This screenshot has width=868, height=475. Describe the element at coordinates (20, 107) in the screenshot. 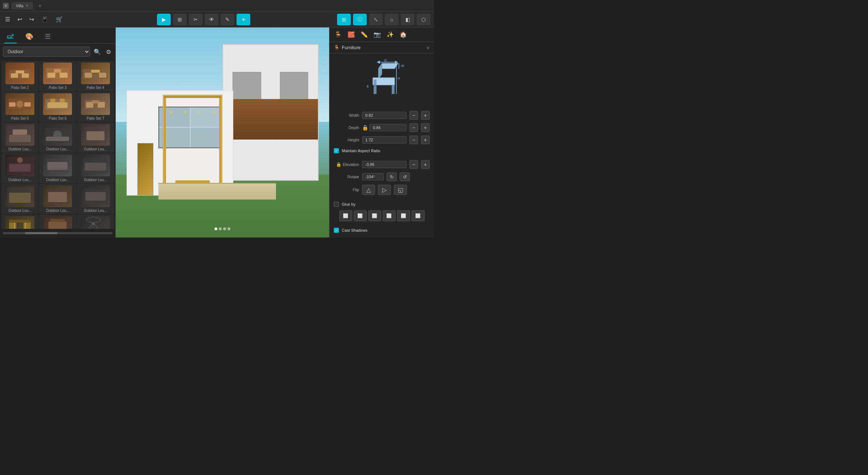

I see `list-item: Patio Set 5` at that location.